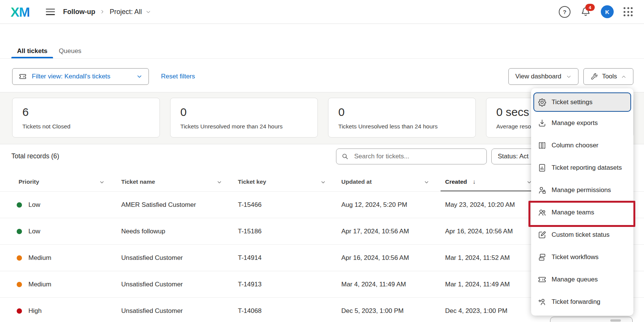 Image resolution: width=644 pixels, height=322 pixels. I want to click on scrollbar-thumb, so click(616, 320).